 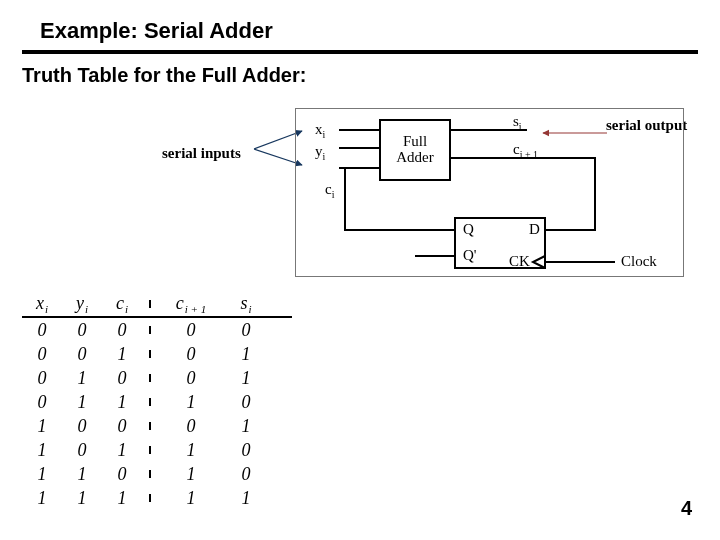 I want to click on svg-text: Clock, so click(x=639, y=261).